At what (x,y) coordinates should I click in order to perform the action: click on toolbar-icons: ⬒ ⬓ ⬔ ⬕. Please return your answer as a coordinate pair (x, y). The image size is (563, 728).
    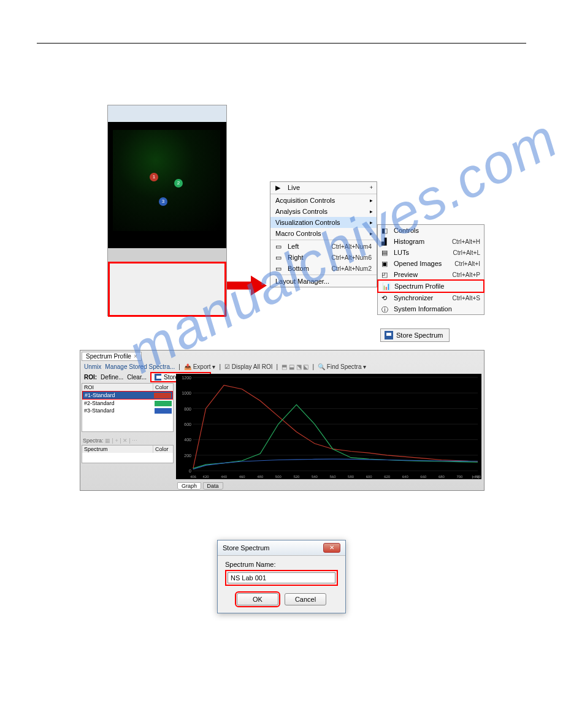
    Looking at the image, I should click on (295, 366).